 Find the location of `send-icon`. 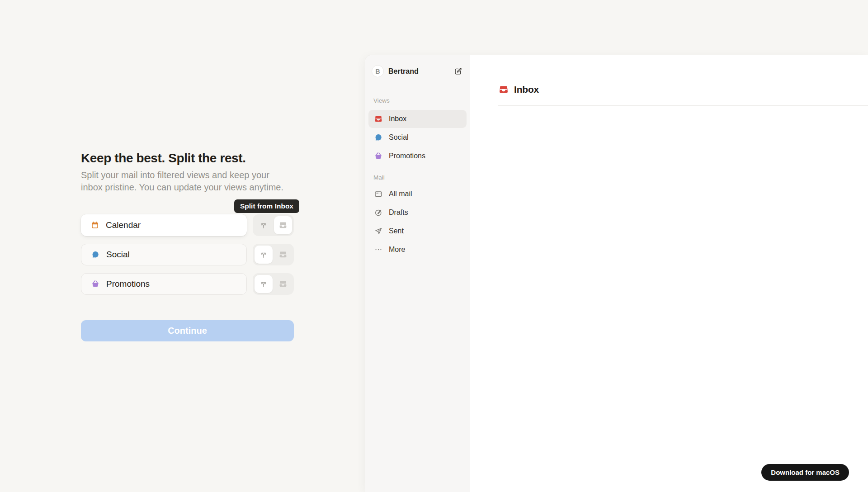

send-icon is located at coordinates (378, 231).